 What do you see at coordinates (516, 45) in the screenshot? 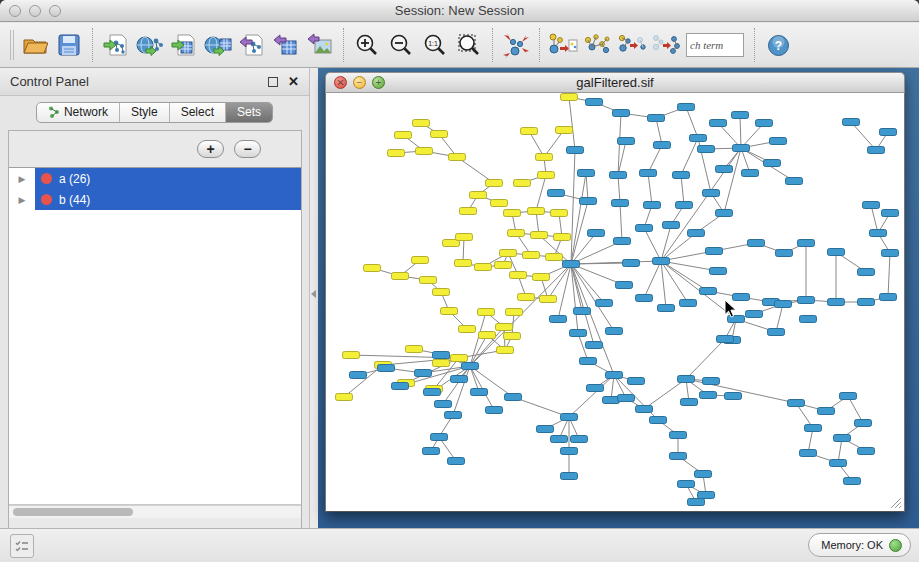
I see `apply-preferred-layout-button` at bounding box center [516, 45].